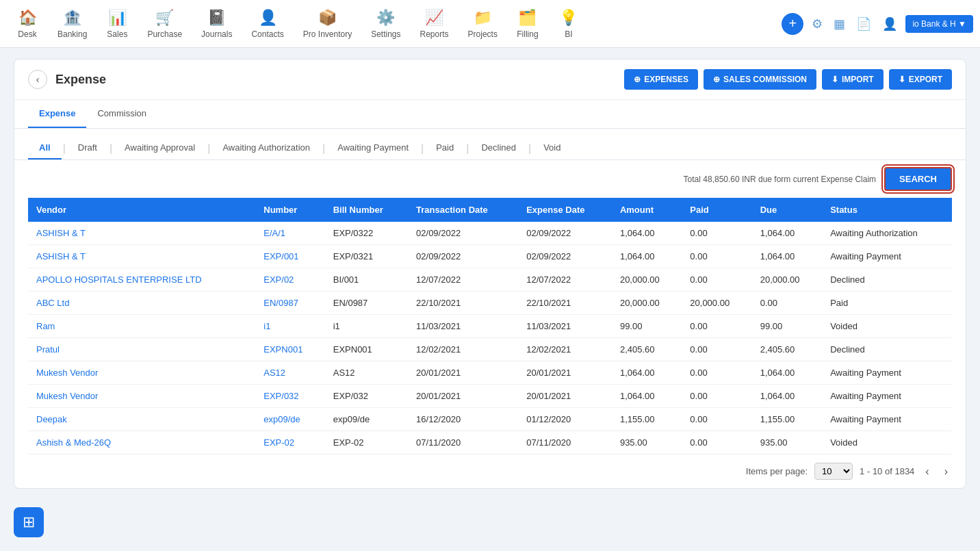 The width and height of the screenshot is (980, 551). I want to click on nav-label-contacts: Contacts, so click(267, 34).